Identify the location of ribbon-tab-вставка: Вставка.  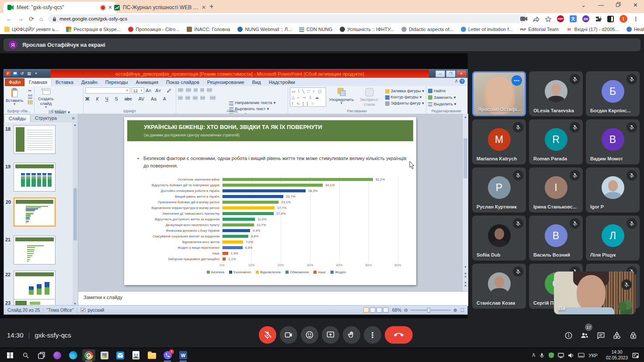
(65, 82).